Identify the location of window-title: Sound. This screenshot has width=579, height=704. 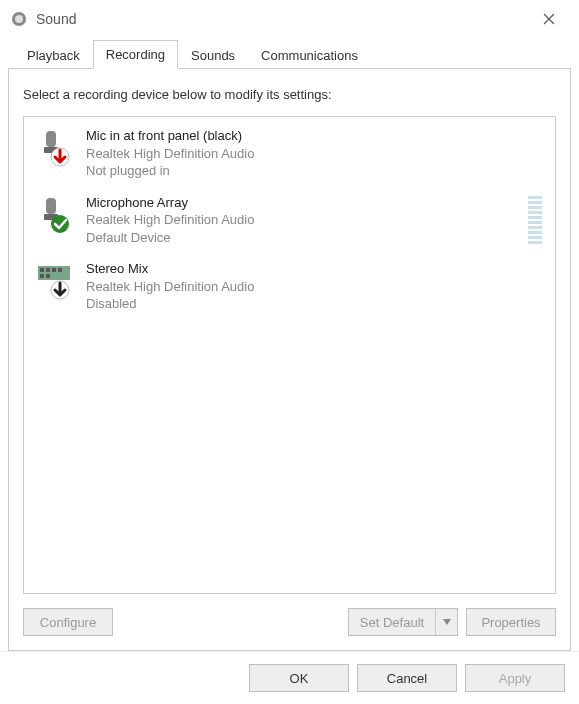
(56, 19).